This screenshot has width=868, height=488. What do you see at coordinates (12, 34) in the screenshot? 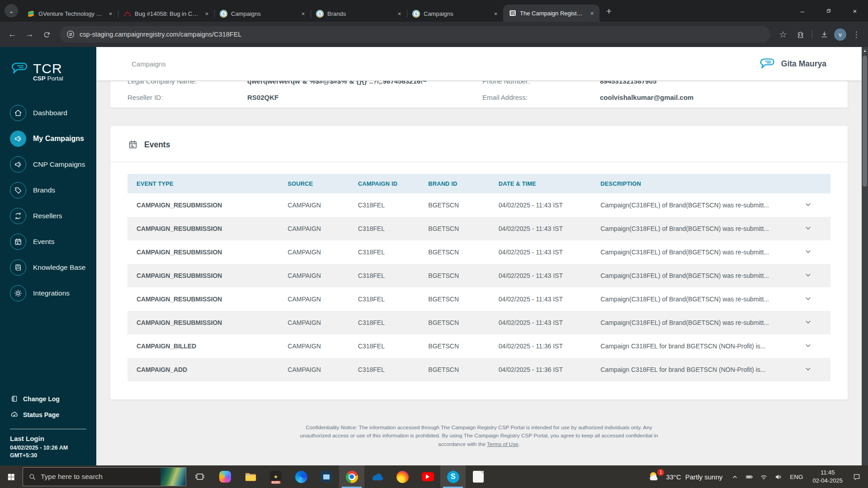
I see `back-button: ←` at bounding box center [12, 34].